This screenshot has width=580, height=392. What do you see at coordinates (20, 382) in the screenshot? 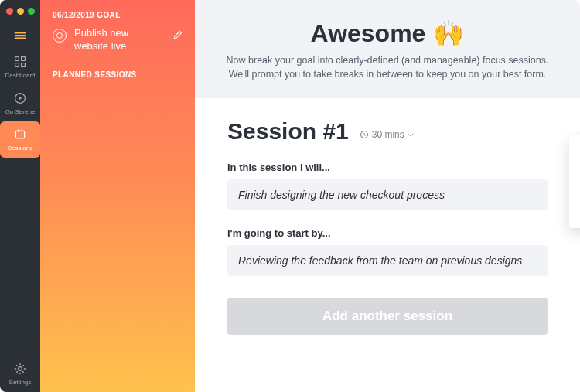
I see `nav-label: Settings` at bounding box center [20, 382].